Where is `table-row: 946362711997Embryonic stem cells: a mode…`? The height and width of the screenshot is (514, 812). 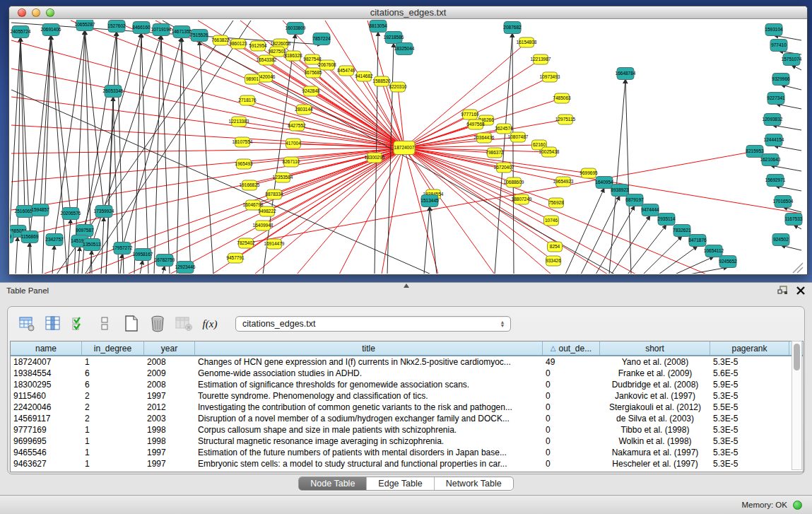 table-row: 946362711997Embryonic stem cells: a mode… is located at coordinates (407, 464).